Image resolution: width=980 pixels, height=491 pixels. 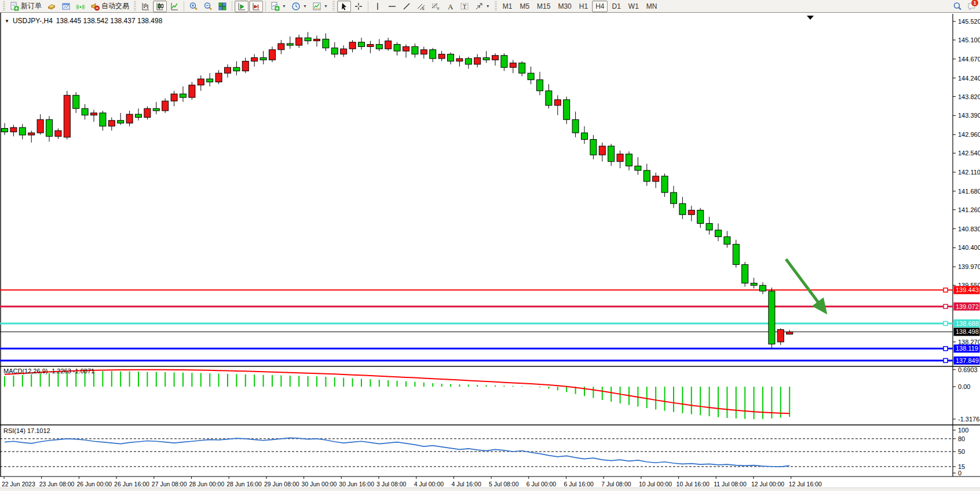 I want to click on horizontal-line-button, so click(x=392, y=6).